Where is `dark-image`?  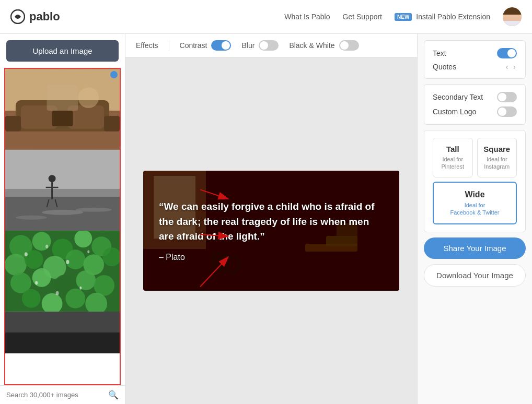
dark-image is located at coordinates (63, 332).